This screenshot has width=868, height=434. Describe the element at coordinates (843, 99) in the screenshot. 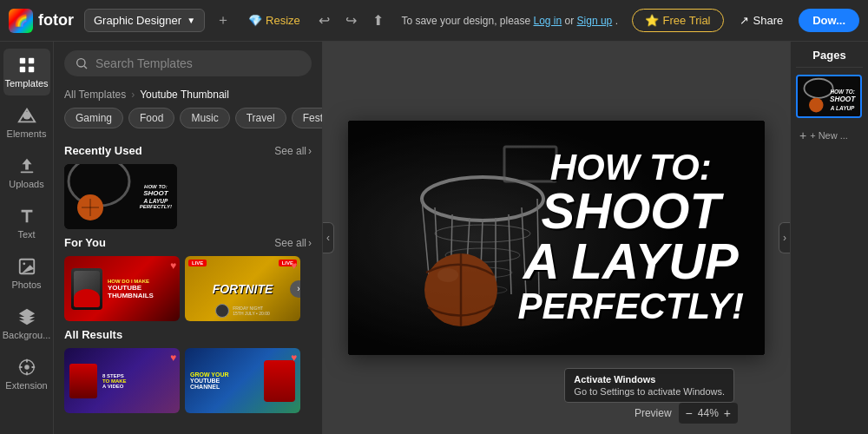

I see `svg-text: SHOOT` at that location.